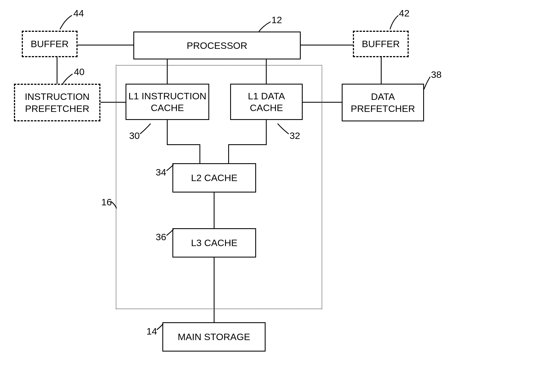 This screenshot has height=392, width=549. Describe the element at coordinates (217, 46) in the screenshot. I see `processor-text: PROCESSOR` at that location.